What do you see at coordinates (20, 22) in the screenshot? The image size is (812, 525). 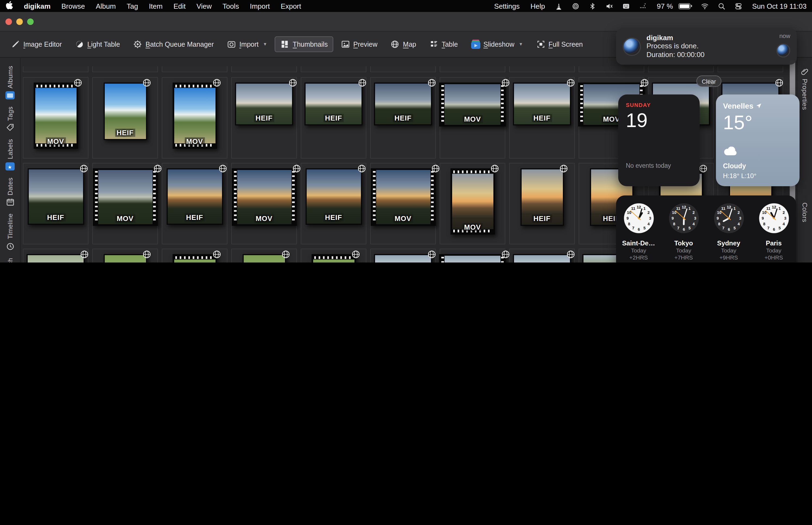 I see `minimize-window-button` at bounding box center [20, 22].